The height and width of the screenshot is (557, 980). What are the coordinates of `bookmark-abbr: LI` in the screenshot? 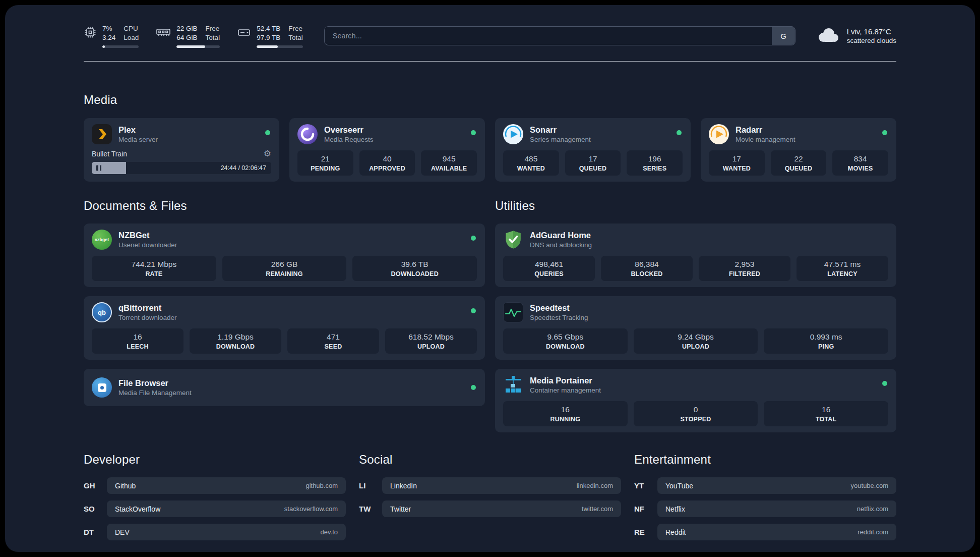 It's located at (371, 485).